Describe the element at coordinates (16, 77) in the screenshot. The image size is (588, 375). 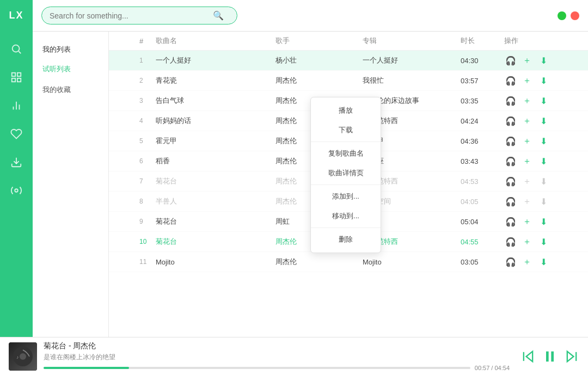
I see `sidebar-item-download-manage` at that location.